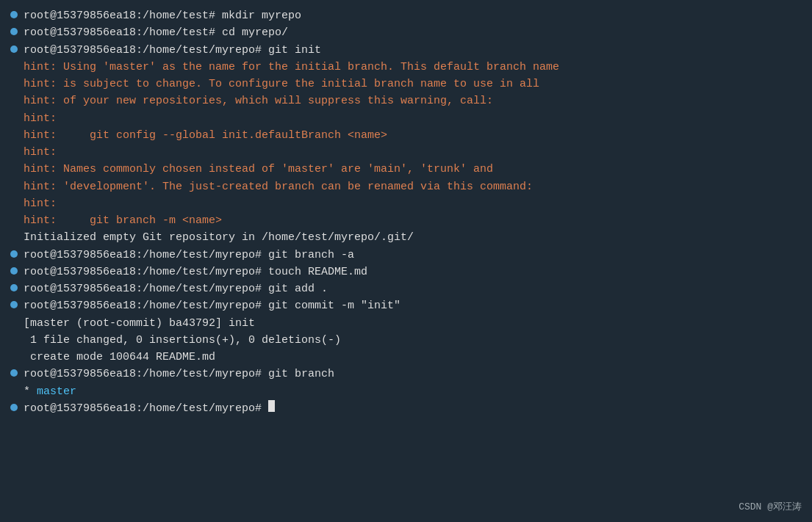 The width and height of the screenshot is (812, 522). Describe the element at coordinates (406, 392) in the screenshot. I see `output-line: * master` at that location.